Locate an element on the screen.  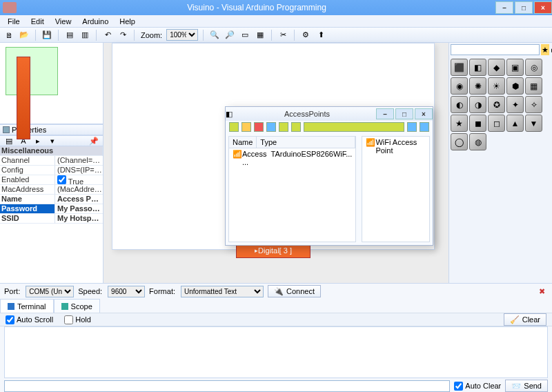
save-icon: 💾 is located at coordinates (47, 35).